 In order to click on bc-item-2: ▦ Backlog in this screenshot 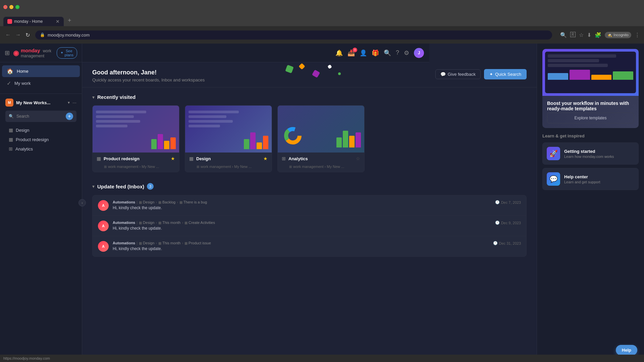, I will do `click(167, 202)`.